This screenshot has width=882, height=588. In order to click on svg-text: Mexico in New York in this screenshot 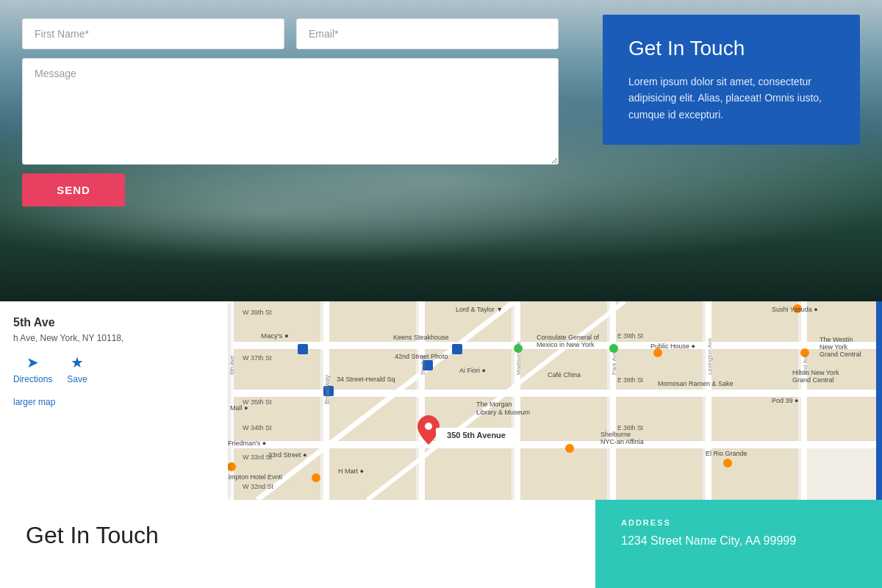, I will do `click(566, 345)`.